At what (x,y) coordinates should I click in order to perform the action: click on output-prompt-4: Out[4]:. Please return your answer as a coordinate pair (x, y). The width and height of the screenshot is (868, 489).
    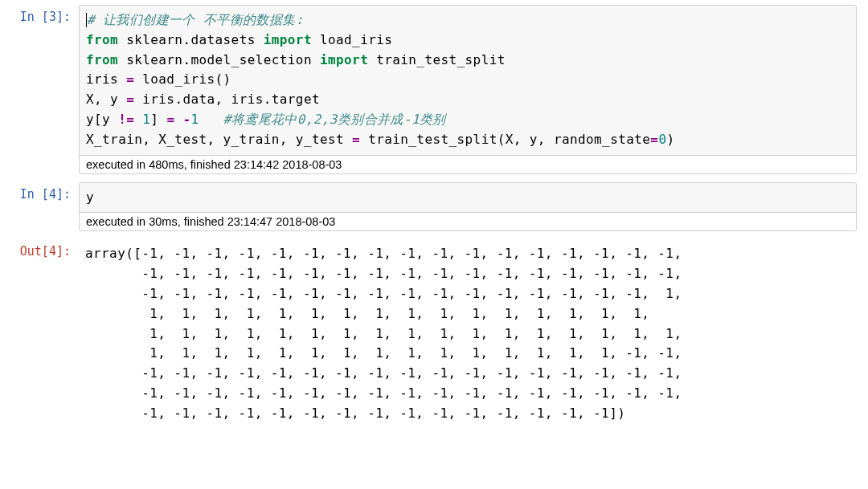
    Looking at the image, I should click on (39, 249).